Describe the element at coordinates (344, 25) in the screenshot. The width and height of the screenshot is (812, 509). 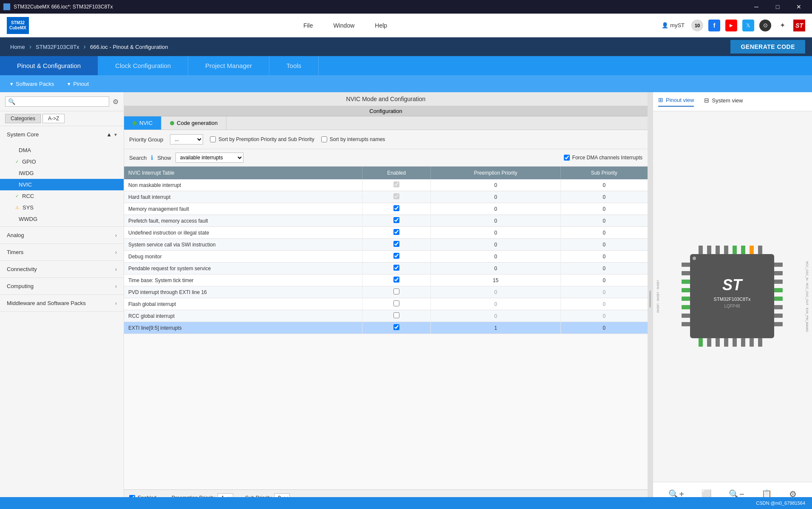
I see `window-menu: Window` at that location.